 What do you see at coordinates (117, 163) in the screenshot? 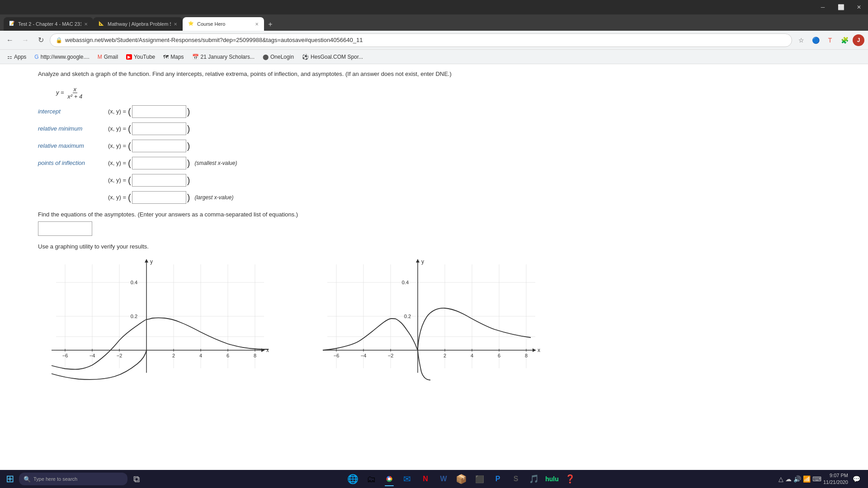
I see `inflection-1-eq: (x, y) =` at bounding box center [117, 163].